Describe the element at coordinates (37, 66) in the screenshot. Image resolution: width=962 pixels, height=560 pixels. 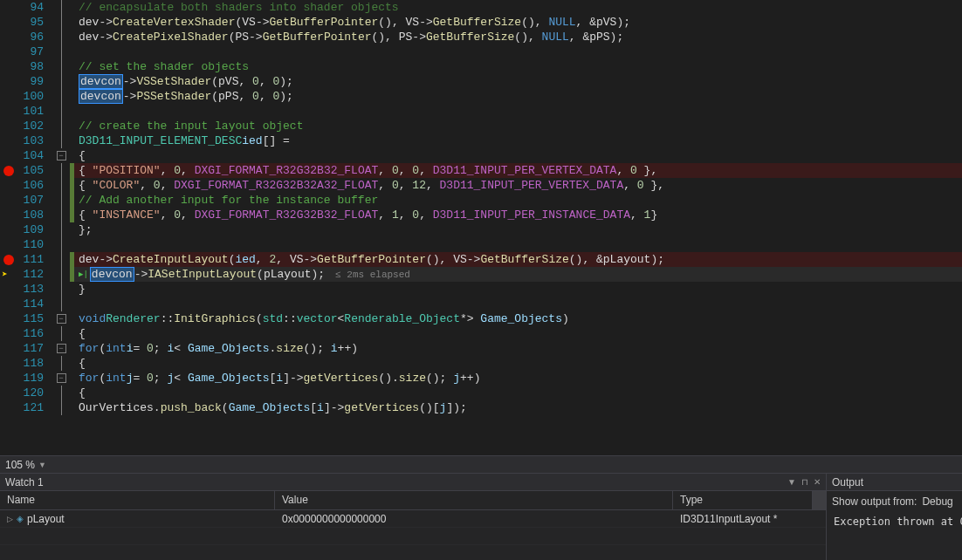
I see `gutter-row: 98` at that location.